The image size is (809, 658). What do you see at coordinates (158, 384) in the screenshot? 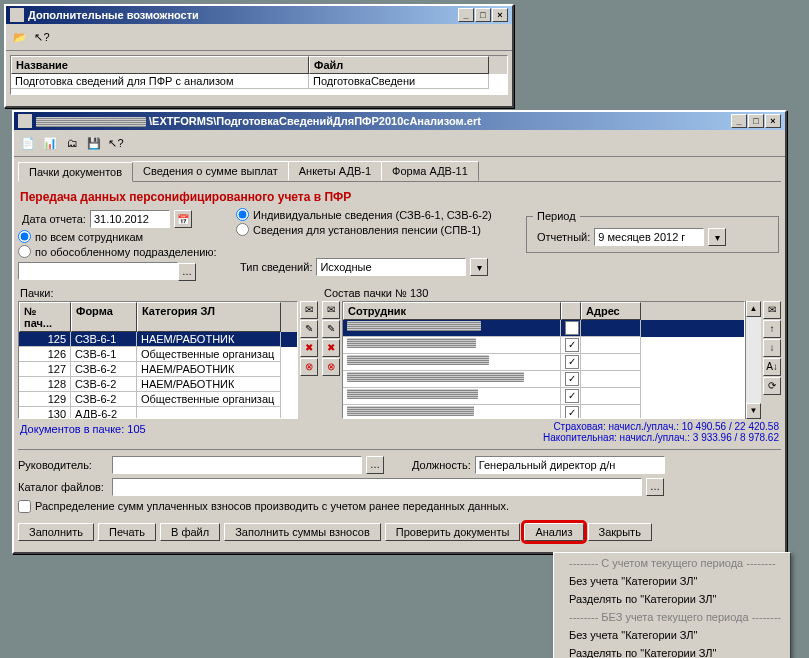
I see `table-row: 128СЗВ-6-2НАЕМ/РАБОТНИК` at bounding box center [158, 384].